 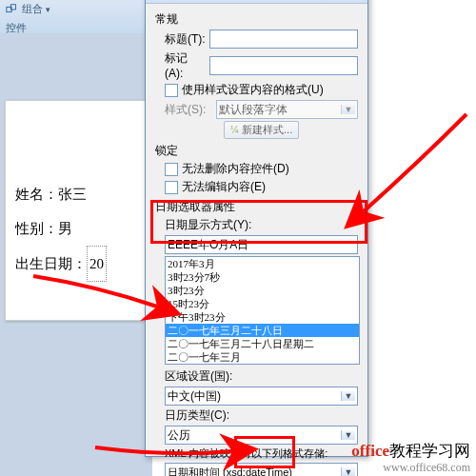 What do you see at coordinates (261, 129) in the screenshot?
I see `new-style-button: ¼ 新建样式...` at bounding box center [261, 129].